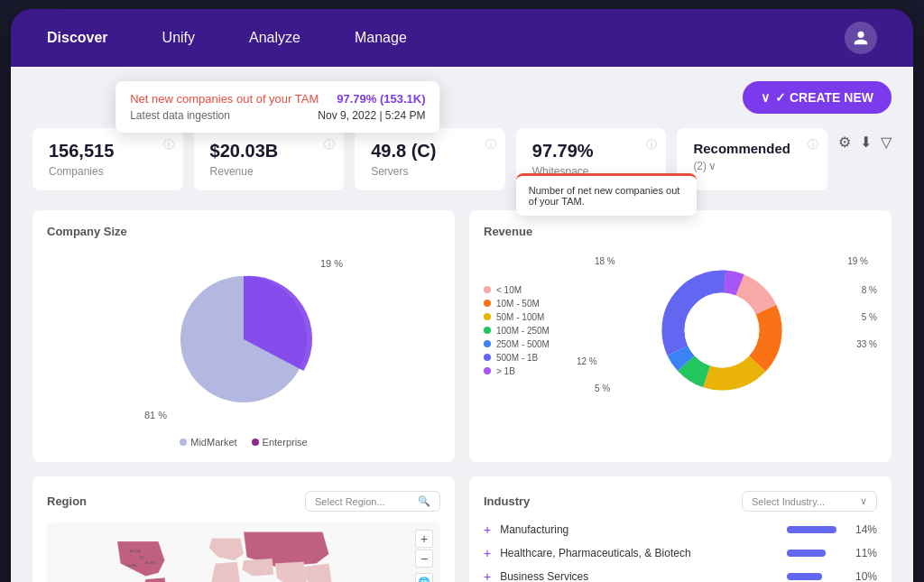  What do you see at coordinates (244, 502) in the screenshot?
I see `region-header: Region Select Region... 🔍` at bounding box center [244, 502].